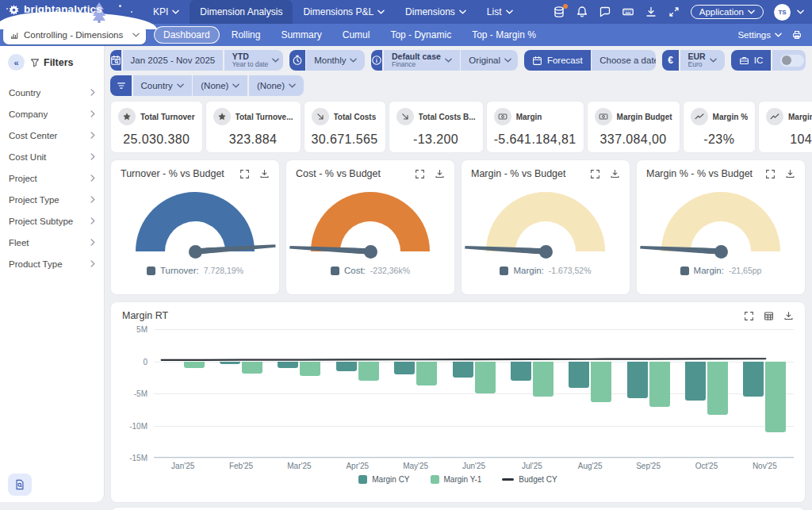  Describe the element at coordinates (52, 157) in the screenshot. I see `sidebar-item-cost-unit: Cost Unit` at that location.